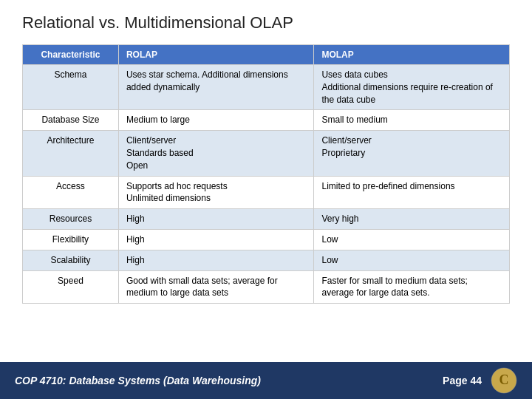  What do you see at coordinates (137, 381) in the screenshot?
I see `footer-text: COP 4710: Database Systems (Data Warehou…` at bounding box center [137, 381].